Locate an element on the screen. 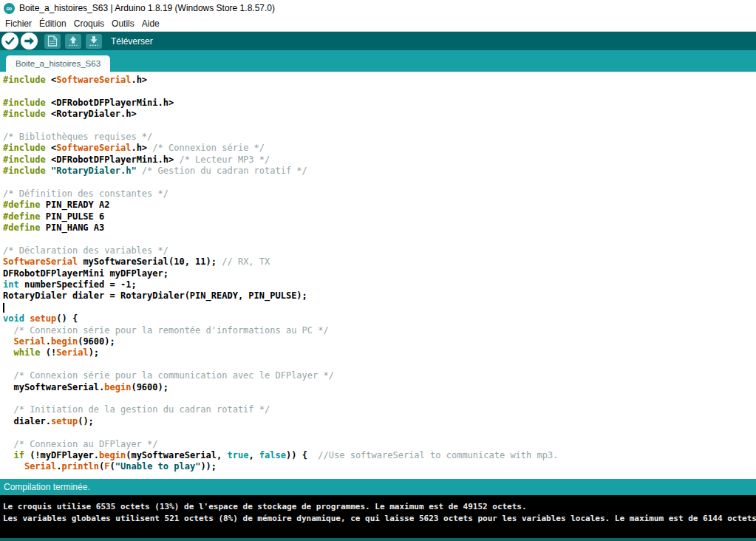 Image resolution: width=756 pixels, height=541 pixels. tab-bar: Boite_a_histoires_S63 is located at coordinates (378, 61).